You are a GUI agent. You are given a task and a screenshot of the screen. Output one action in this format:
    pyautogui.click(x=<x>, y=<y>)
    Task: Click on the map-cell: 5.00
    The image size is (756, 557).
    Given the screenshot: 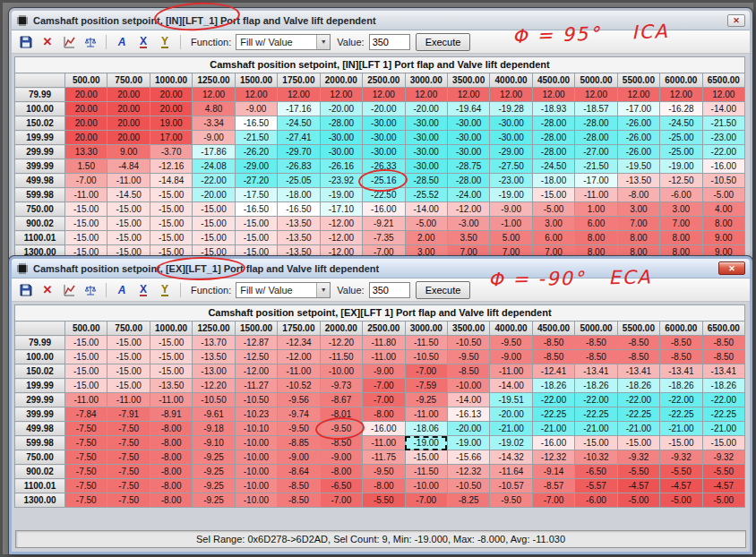 What is the action you would take?
    pyautogui.click(x=511, y=238)
    